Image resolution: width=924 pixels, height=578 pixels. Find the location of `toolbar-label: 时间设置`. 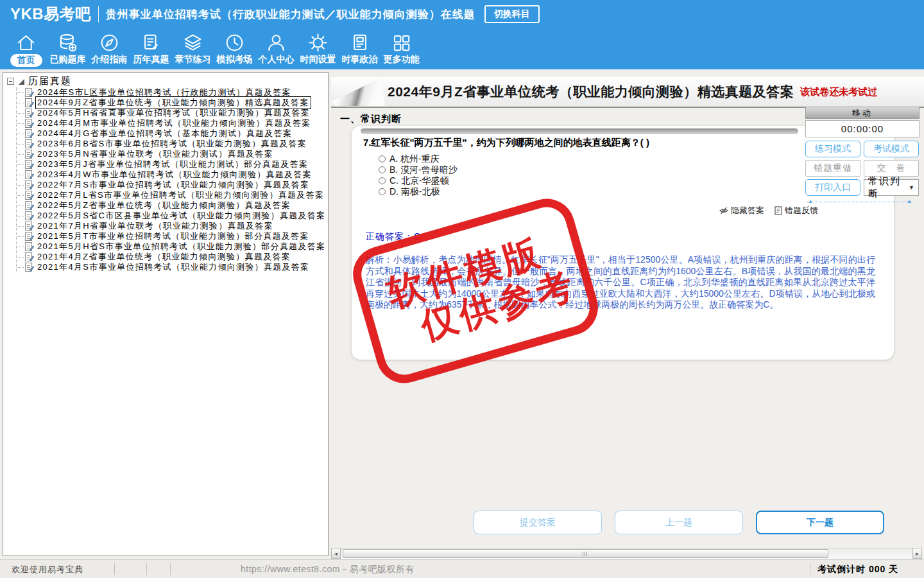

toolbar-label: 时间设置 is located at coordinates (318, 60).